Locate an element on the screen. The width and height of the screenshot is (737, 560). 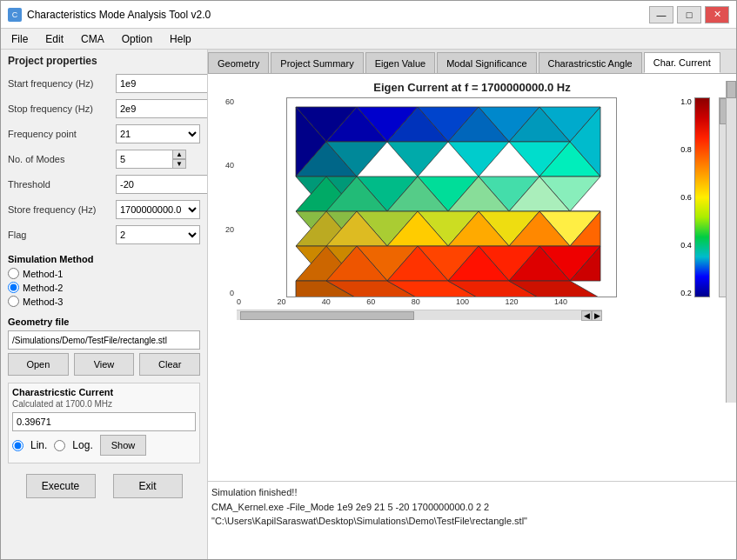
method3-label: Method-3 is located at coordinates (43, 302).